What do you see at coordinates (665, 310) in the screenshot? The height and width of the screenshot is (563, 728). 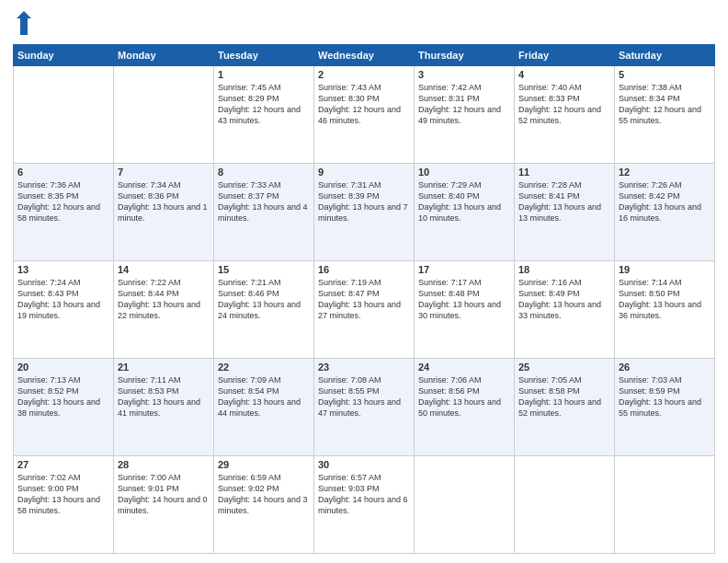 I see `calendar-cell: 19Sunrise: 7:14 AM Sunset: 8:50 PM Dayli…` at bounding box center [665, 310].